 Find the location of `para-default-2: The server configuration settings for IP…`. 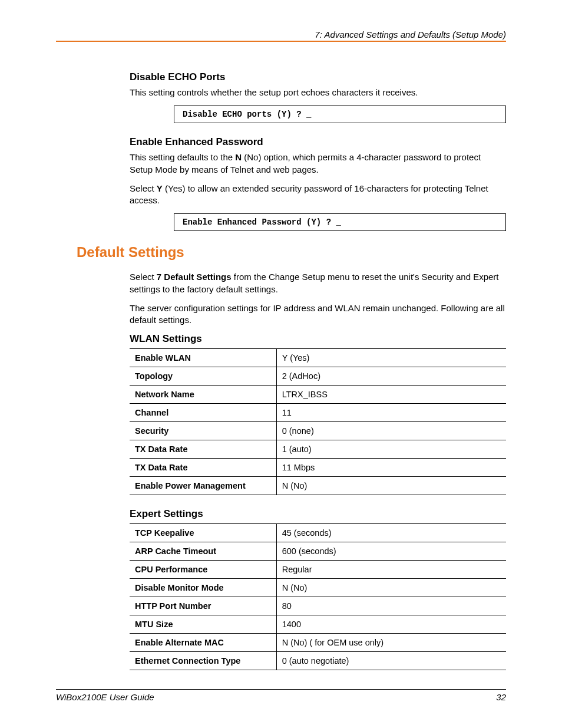

para-default-2: The server configuration settings for IP… is located at coordinates (318, 315).